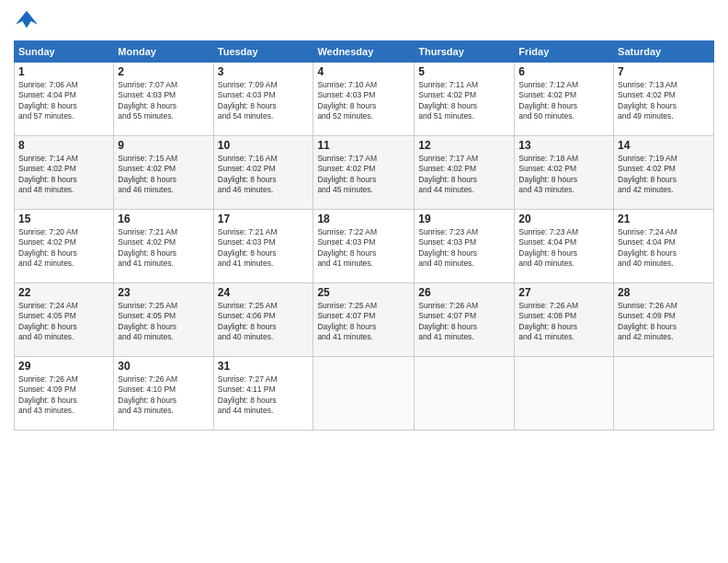  I want to click on day-number: 30, so click(164, 366).